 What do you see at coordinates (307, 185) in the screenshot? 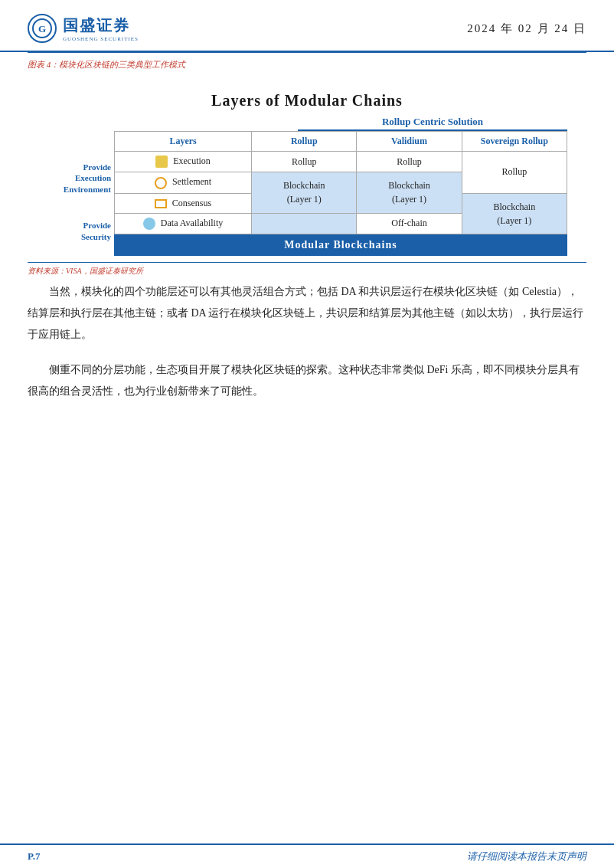
I see `diagram-container: Rollup Centric Solution ProvideExecution…` at bounding box center [307, 185].